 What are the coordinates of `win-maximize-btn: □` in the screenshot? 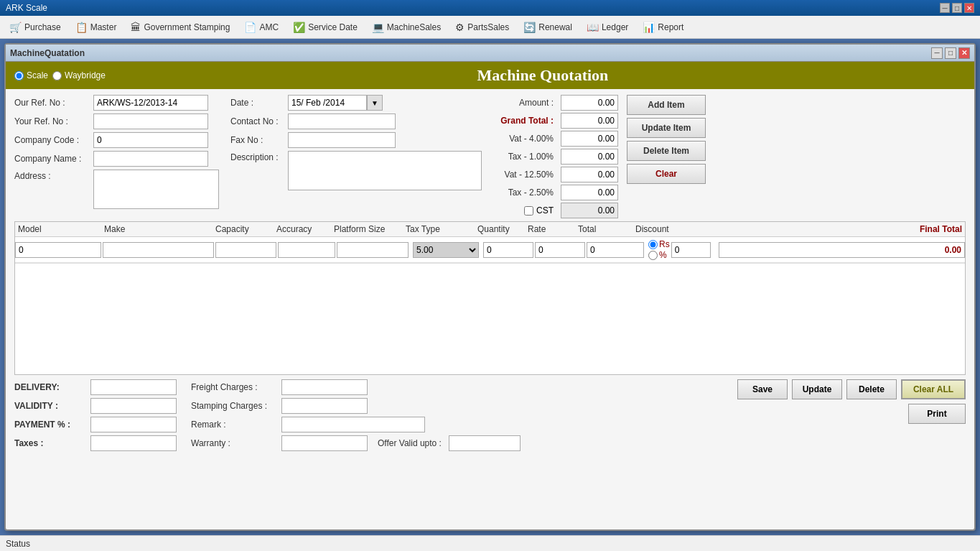 It's located at (951, 53).